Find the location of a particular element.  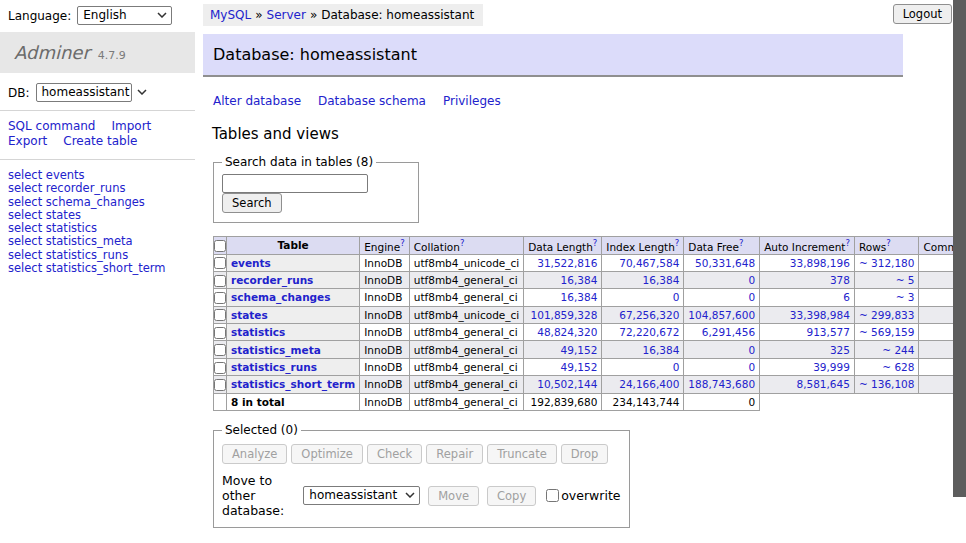

db-select: homeassistant is located at coordinates (84, 92).